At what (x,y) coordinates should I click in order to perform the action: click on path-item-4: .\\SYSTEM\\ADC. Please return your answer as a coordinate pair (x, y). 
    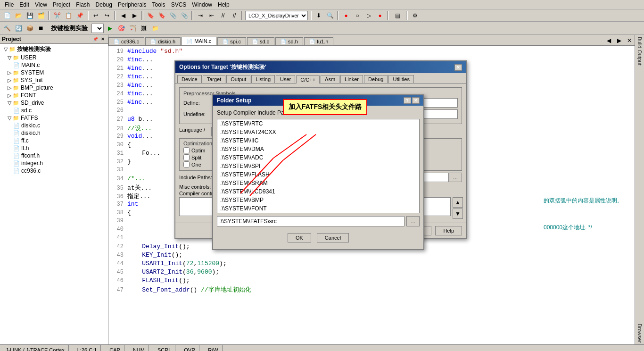
    Looking at the image, I should click on (318, 158).